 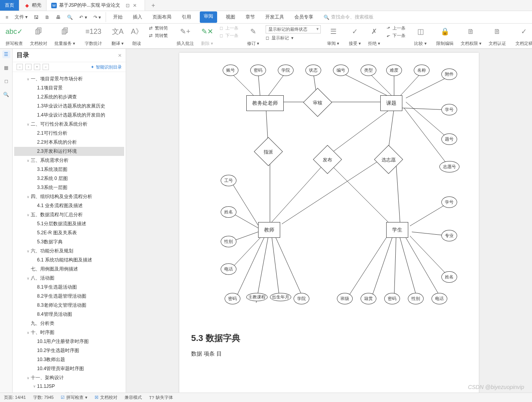 What do you see at coordinates (69, 342) in the screenshot?
I see `outline-item: 10.1用户注册登录时序图` at bounding box center [69, 342].